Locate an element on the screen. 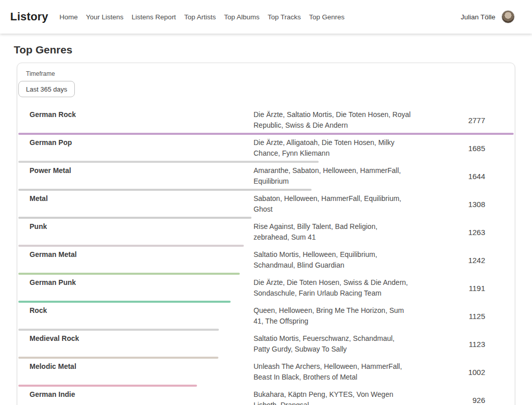 The height and width of the screenshot is (405, 532). nav-user-area: Julian Tölle is located at coordinates (488, 17).